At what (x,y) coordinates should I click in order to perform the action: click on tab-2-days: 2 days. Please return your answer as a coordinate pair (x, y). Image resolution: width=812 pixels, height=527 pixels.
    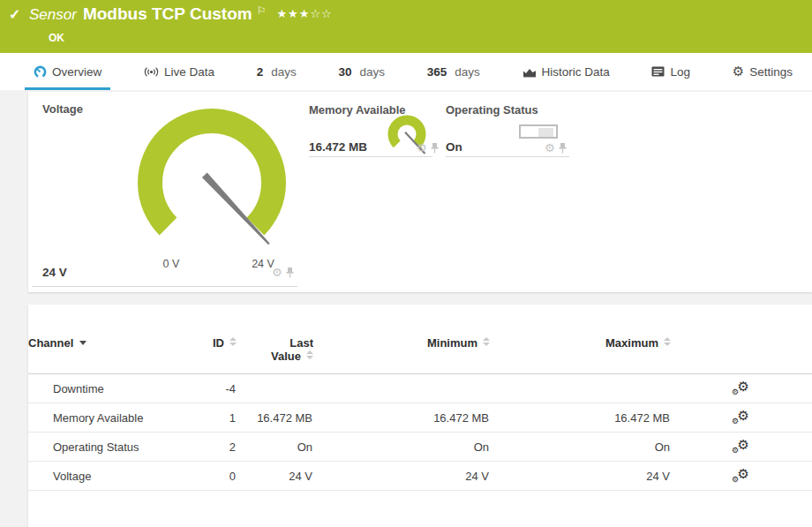
    Looking at the image, I should click on (277, 72).